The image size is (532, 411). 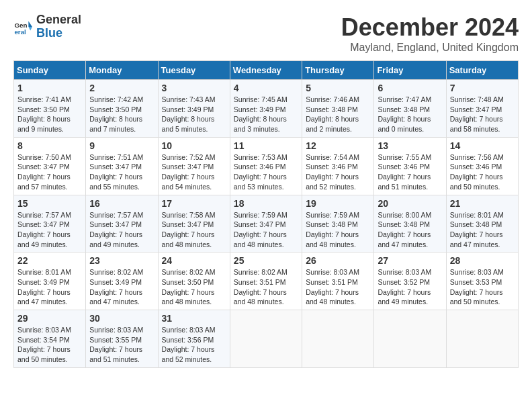 What do you see at coordinates (50, 146) in the screenshot?
I see `day-number: 8` at bounding box center [50, 146].